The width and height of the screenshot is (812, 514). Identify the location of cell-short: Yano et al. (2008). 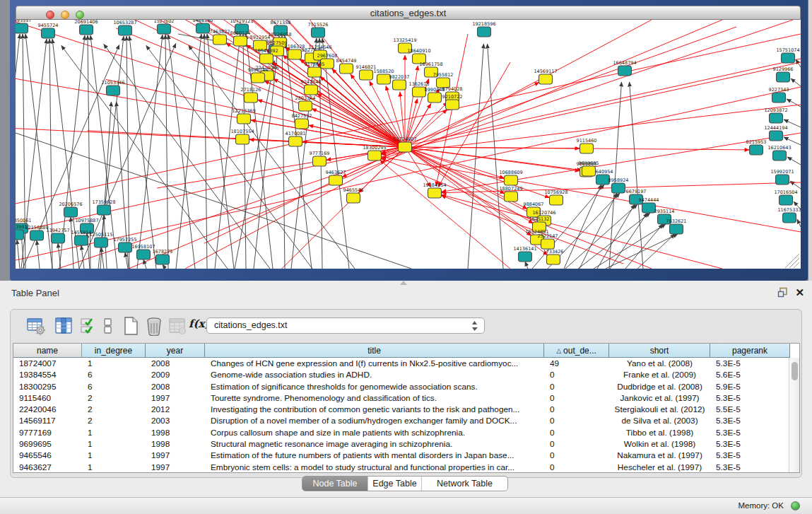
(660, 363).